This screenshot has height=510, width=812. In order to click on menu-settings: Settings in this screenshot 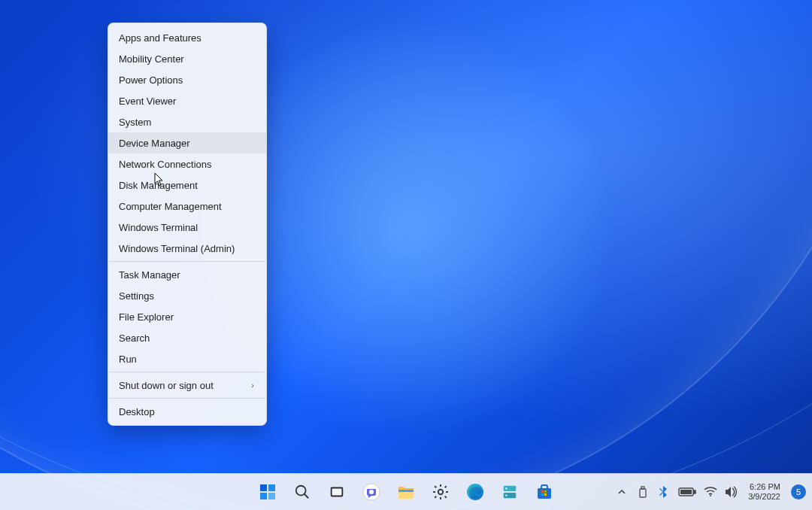, I will do `click(187, 296)`.